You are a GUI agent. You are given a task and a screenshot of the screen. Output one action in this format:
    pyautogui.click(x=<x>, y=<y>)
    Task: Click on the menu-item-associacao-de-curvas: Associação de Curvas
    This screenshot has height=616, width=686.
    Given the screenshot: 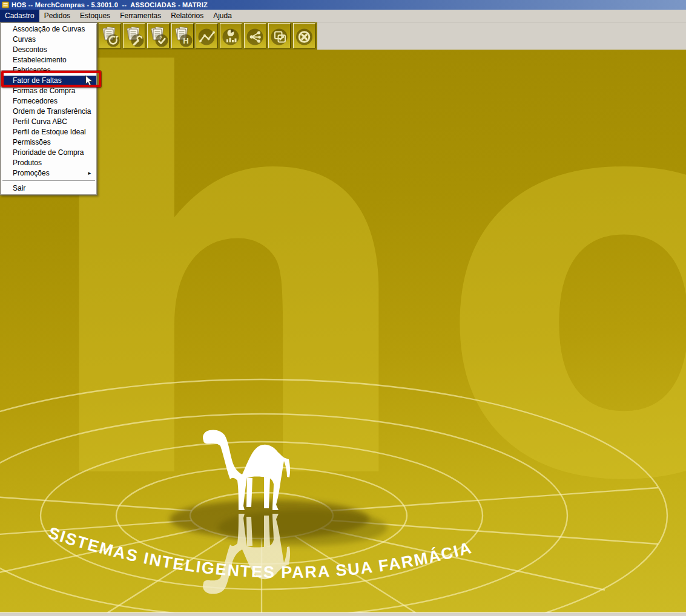 What is the action you would take?
    pyautogui.click(x=48, y=29)
    